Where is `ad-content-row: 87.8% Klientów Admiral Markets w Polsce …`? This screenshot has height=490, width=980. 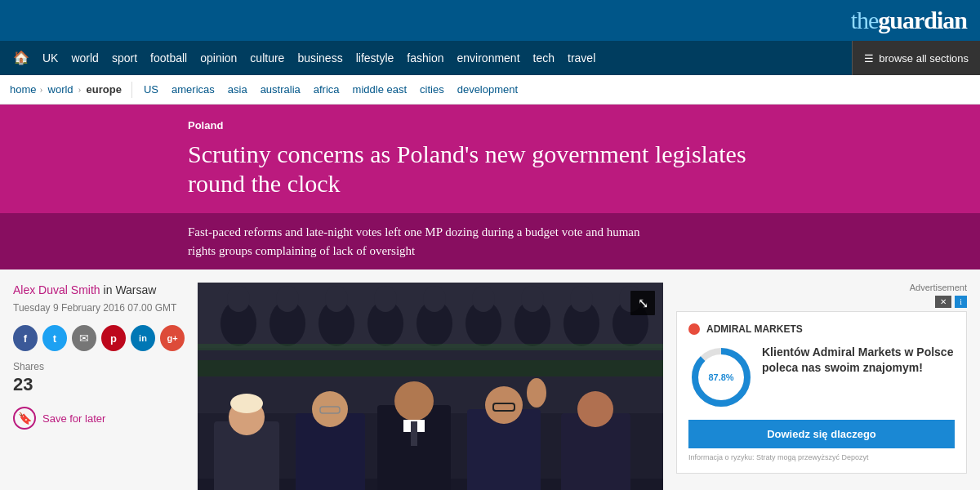
ad-content-row: 87.8% Klientów Admiral Markets w Polsce … is located at coordinates (822, 377).